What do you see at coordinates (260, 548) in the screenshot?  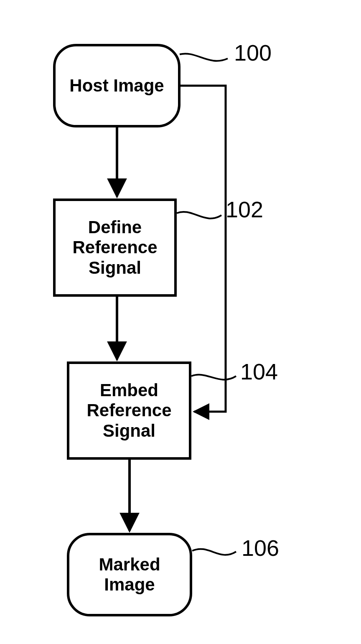 I see `ref-label-marked: 106` at bounding box center [260, 548].